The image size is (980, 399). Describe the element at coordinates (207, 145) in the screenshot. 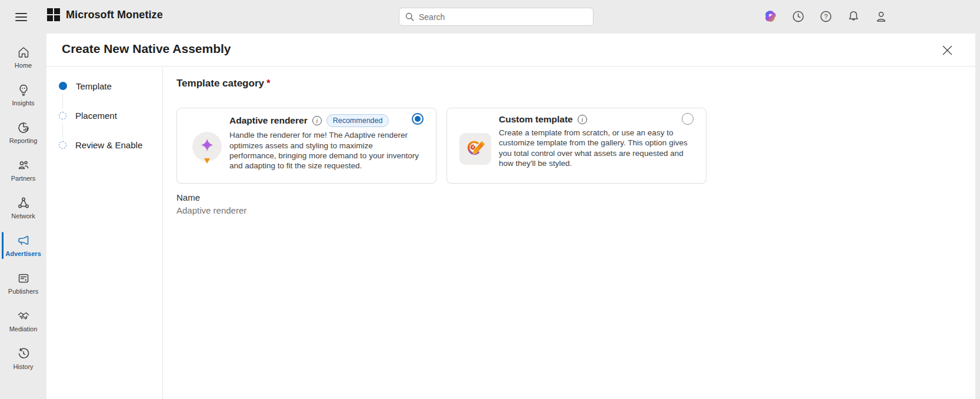

I see `sparkle-icon: ✦` at that location.